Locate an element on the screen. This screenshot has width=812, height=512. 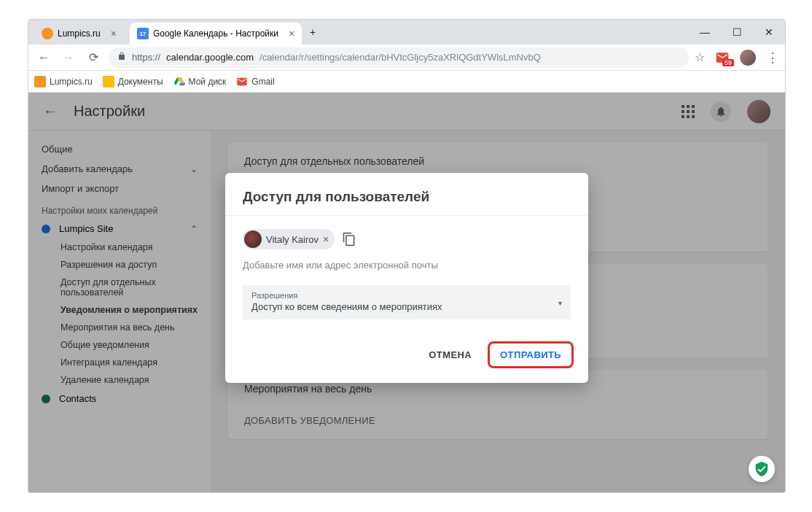
bookmark-label: Gmail is located at coordinates (262, 82).